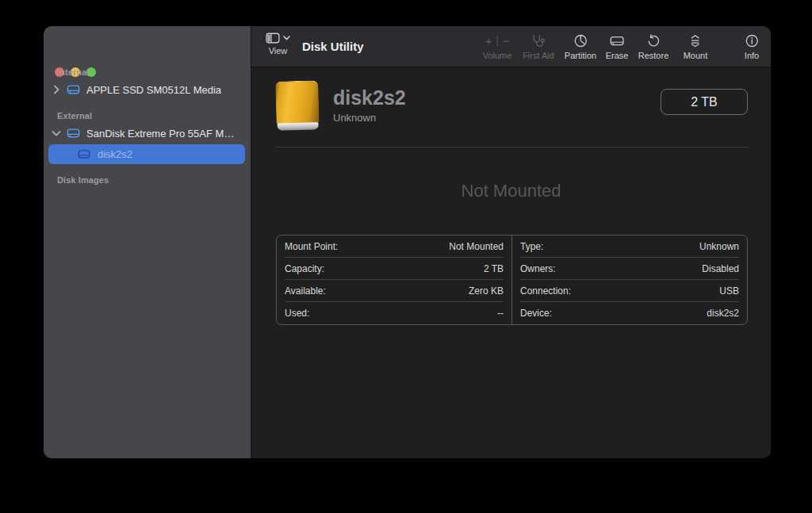 The height and width of the screenshot is (513, 812). Describe the element at coordinates (500, 313) in the screenshot. I see `detail-value: --` at that location.